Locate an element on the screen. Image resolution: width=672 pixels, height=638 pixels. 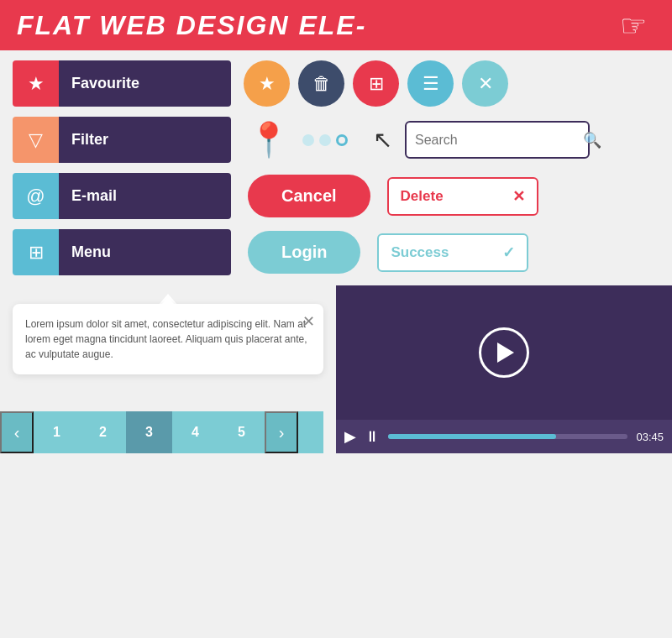
video-controls: ▶ ⏸ 03:45 is located at coordinates (504, 437).